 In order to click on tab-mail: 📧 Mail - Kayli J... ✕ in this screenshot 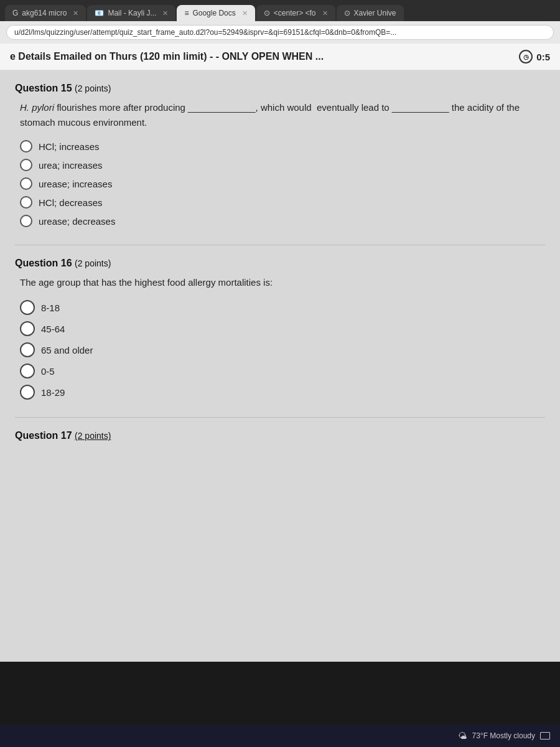, I will do `click(131, 13)`.